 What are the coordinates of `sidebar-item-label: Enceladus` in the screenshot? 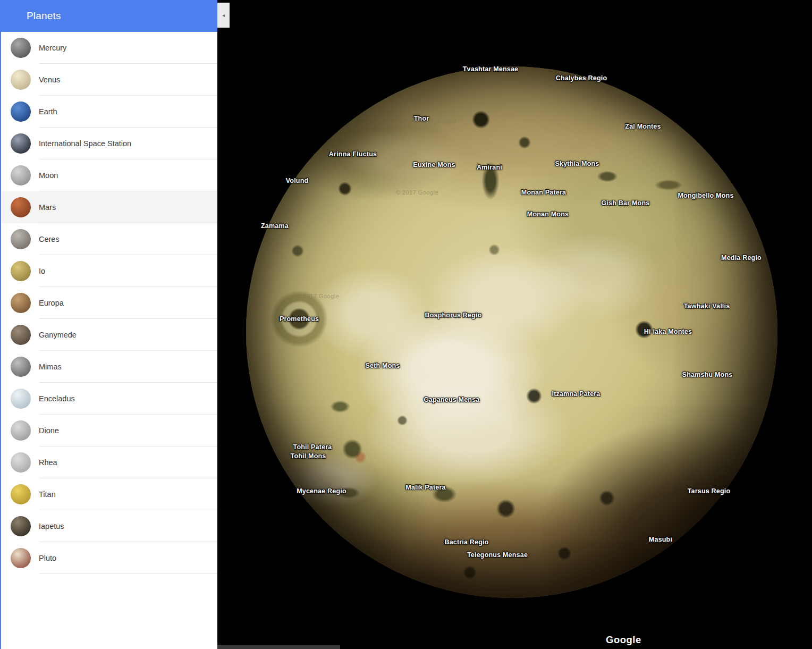 It's located at (57, 399).